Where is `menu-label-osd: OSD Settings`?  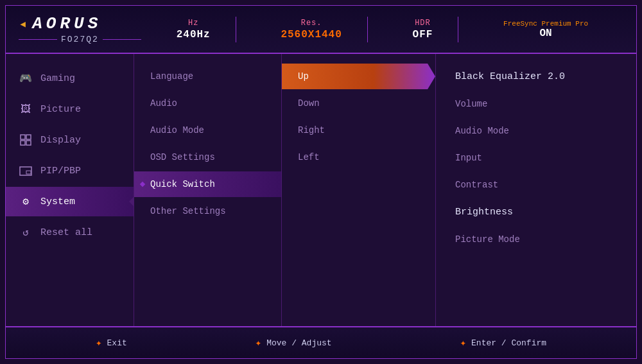 menu-label-osd: OSD Settings is located at coordinates (182, 157).